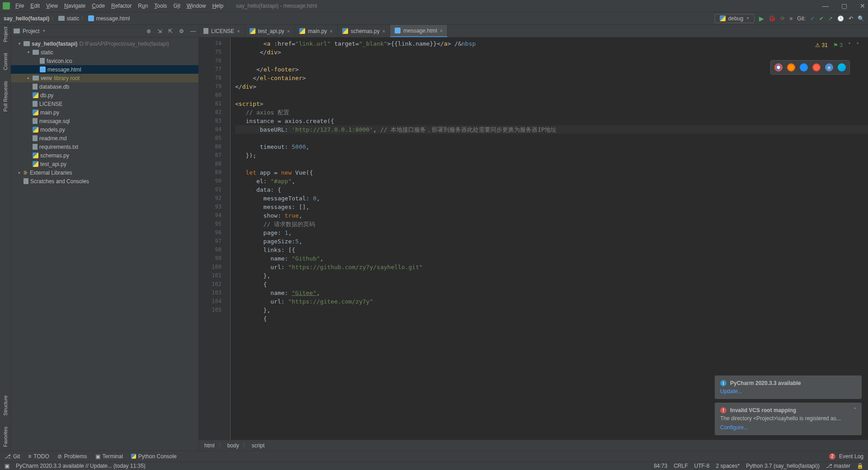  Describe the element at coordinates (364, 31) in the screenshot. I see `tab-schemas: schemas.py×` at that location.